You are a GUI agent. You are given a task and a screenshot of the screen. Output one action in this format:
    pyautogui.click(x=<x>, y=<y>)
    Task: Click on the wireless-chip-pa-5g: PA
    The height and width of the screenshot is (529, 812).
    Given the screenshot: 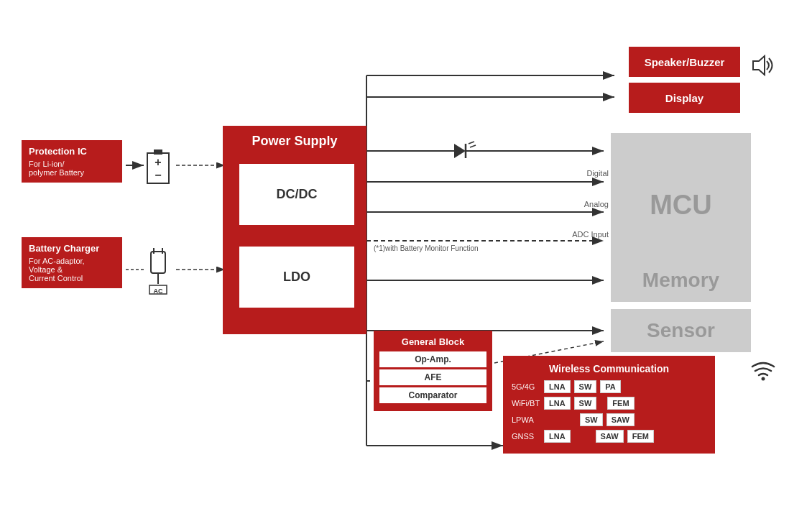 What is the action you would take?
    pyautogui.click(x=610, y=387)
    